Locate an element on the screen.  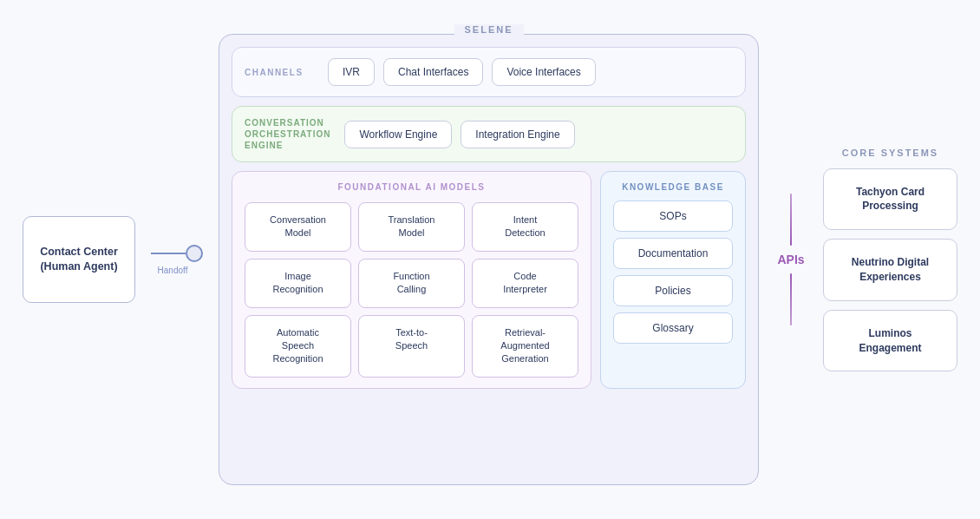
model-translation: TranslationModel is located at coordinates (411, 227).